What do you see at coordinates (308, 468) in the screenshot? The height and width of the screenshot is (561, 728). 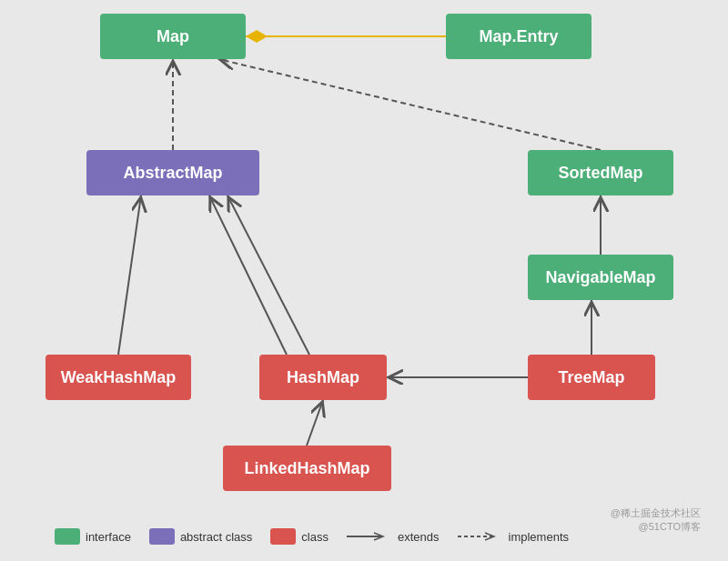 I see `linkedhashmap-node: LinkedHashMap` at bounding box center [308, 468].